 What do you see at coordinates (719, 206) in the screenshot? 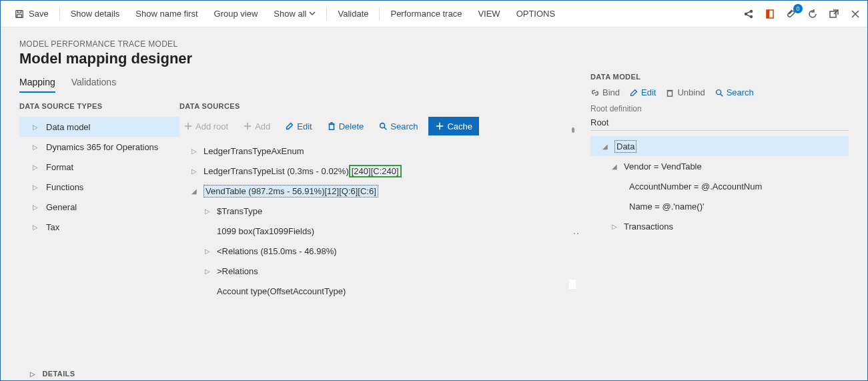
I see `dm-row: Name = @.'name()'` at bounding box center [719, 206].